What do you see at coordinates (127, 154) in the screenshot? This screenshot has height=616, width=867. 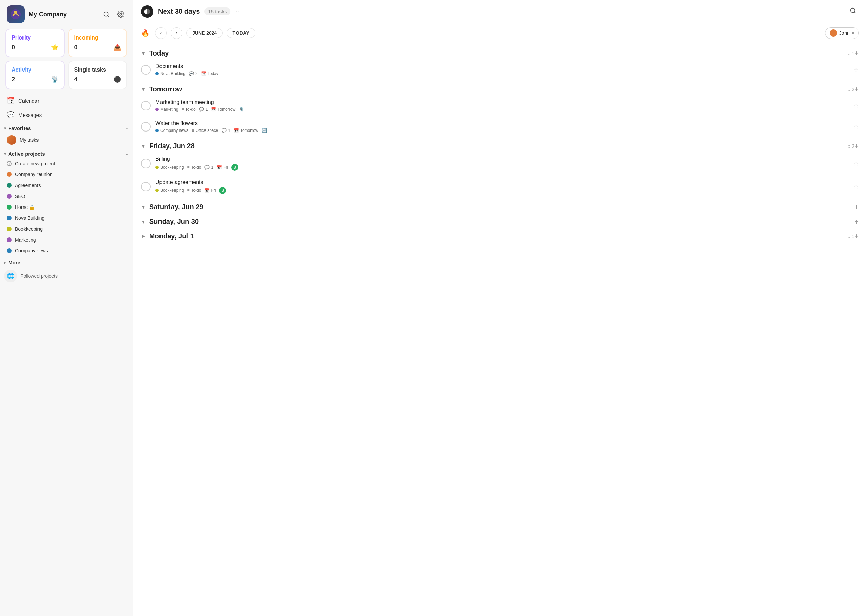 I see `active-projects-more-button: ···` at bounding box center [127, 154].